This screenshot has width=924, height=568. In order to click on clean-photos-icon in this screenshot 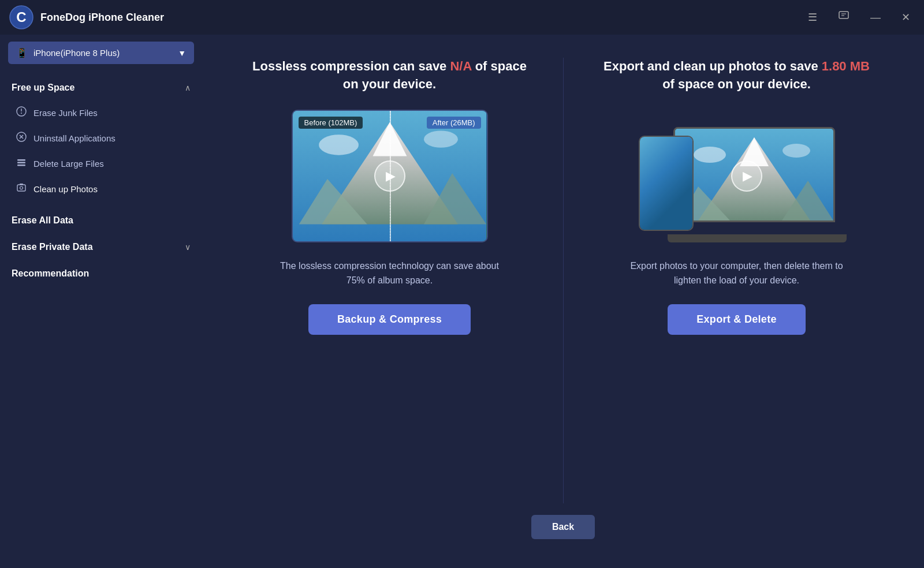, I will do `click(21, 189)`.